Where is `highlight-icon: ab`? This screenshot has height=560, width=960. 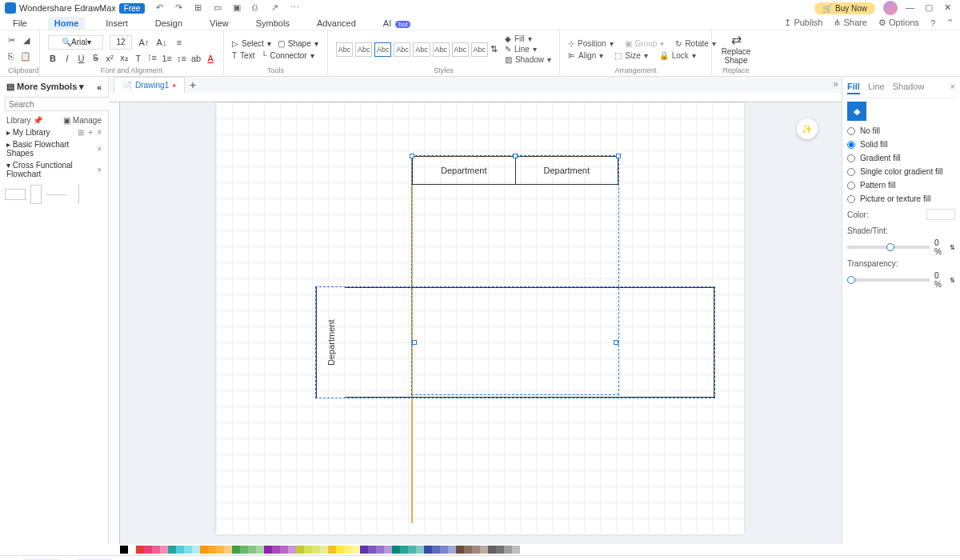 highlight-icon: ab is located at coordinates (196, 58).